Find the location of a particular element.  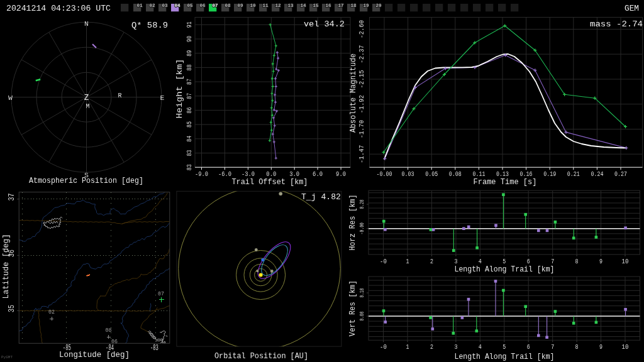

svg-text: Atmospheric Position [deg] is located at coordinates (86, 181).